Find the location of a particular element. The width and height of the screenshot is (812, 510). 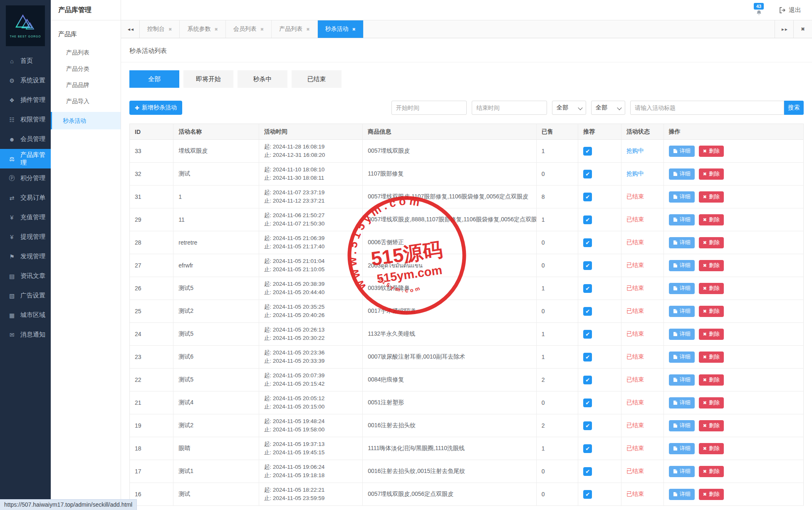

logout-button: 退出 is located at coordinates (790, 10).